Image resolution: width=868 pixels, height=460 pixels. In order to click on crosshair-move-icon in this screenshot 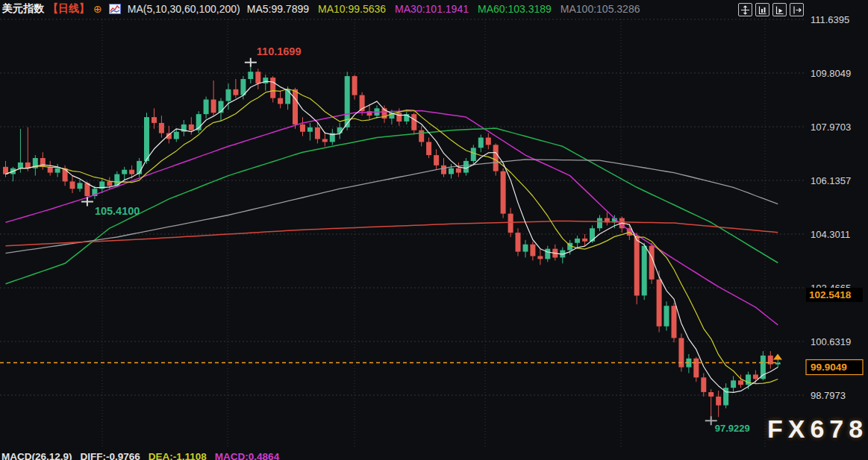, I will do `click(745, 10)`.